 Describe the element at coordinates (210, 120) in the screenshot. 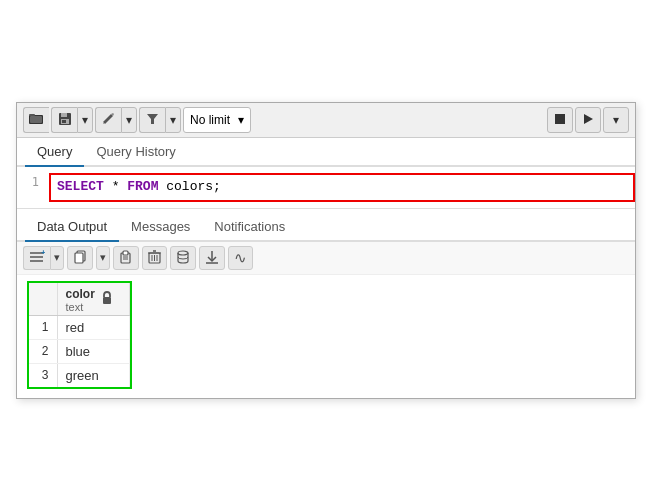

I see `limit-label: No limit` at that location.